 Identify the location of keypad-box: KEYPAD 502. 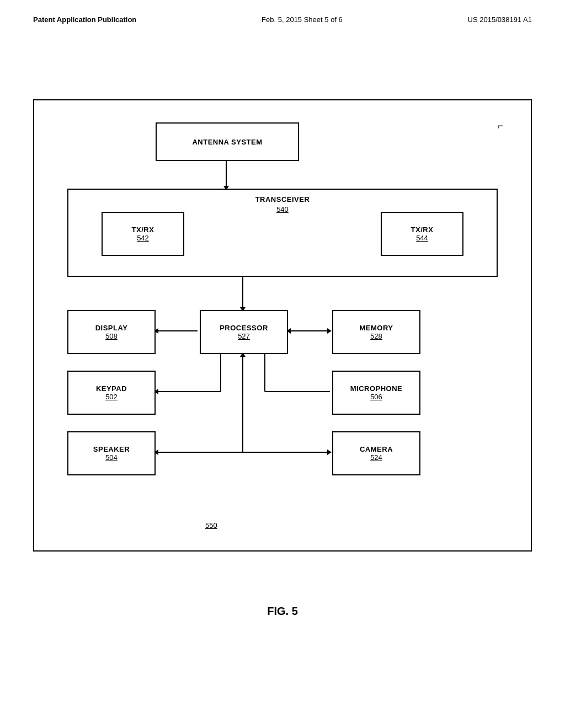
(111, 393).